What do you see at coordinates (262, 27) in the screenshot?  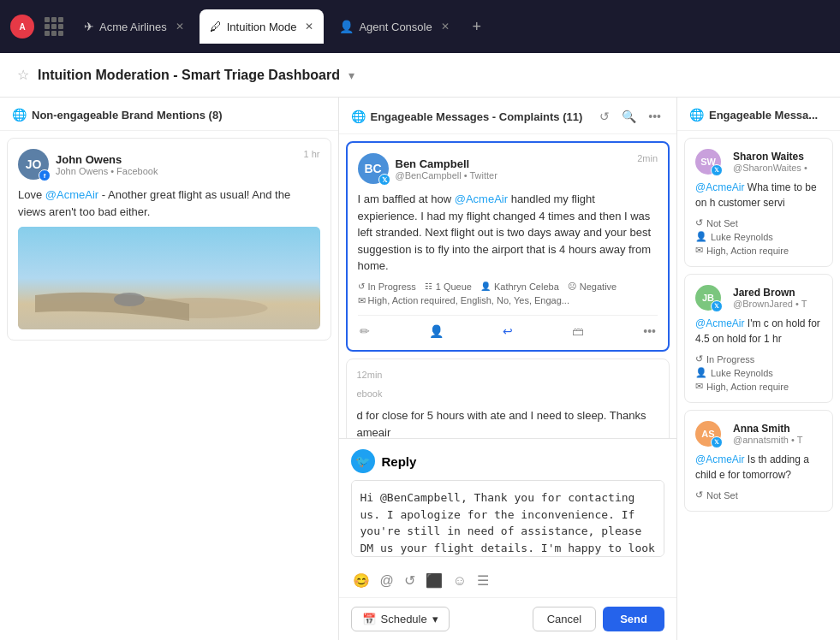 I see `tab-intuition-mode: 🖊 Intuition Mode ✕` at bounding box center [262, 27].